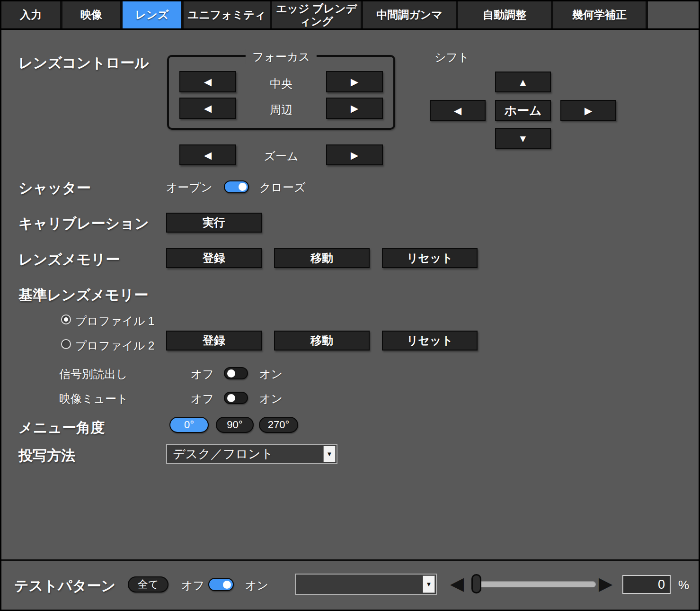 Image resolution: width=700 pixels, height=611 pixels. I want to click on focus-center-label: 中央, so click(281, 84).